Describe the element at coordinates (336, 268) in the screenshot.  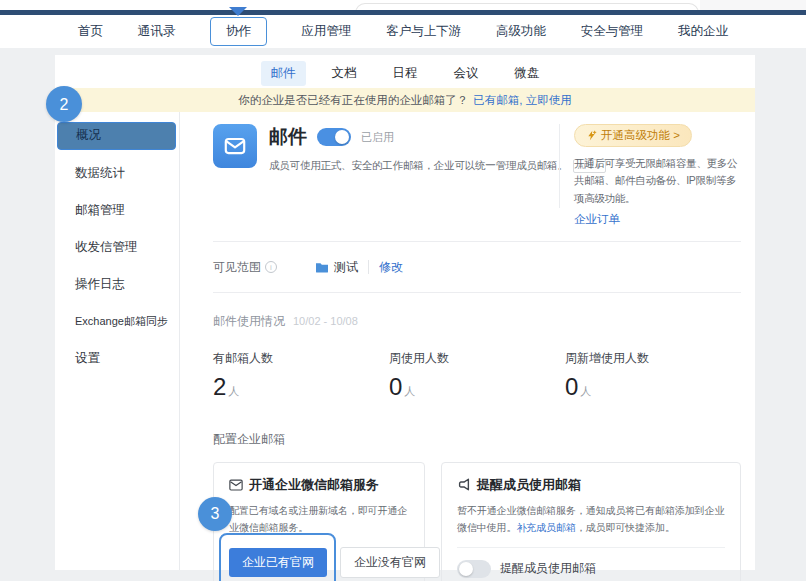
I see `scope-tag: 测试` at that location.